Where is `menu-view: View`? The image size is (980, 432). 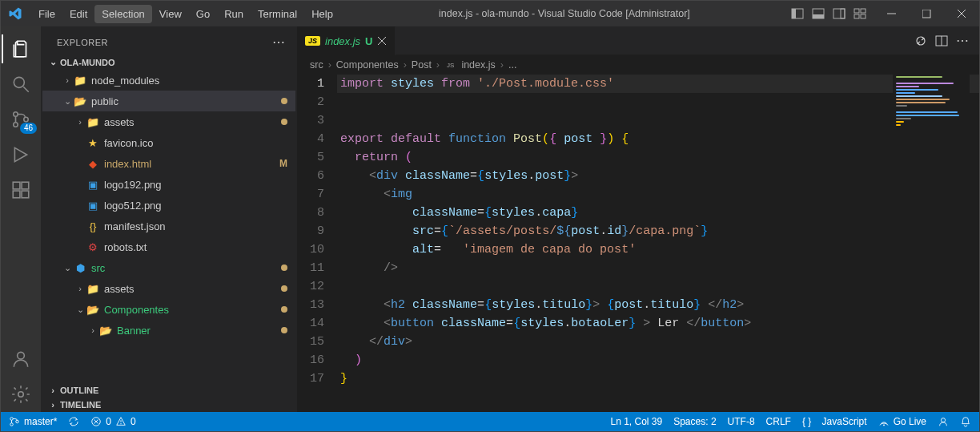 menu-view: View is located at coordinates (171, 14).